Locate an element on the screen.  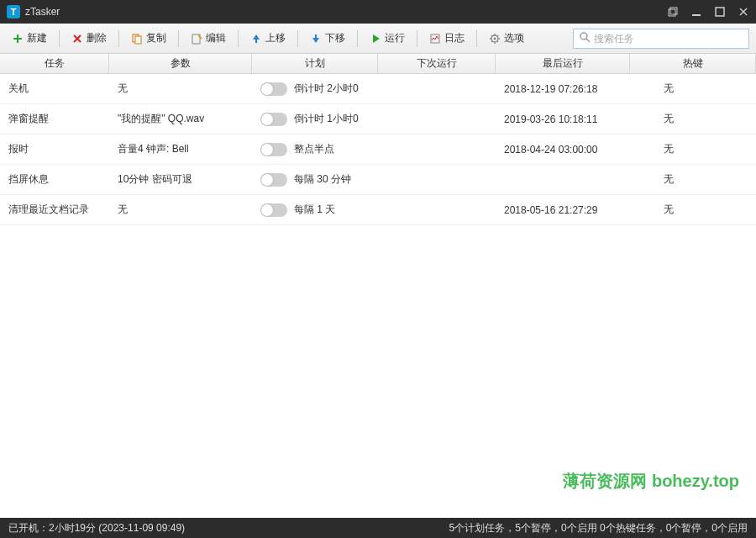
cell-last: 2018-12-19 07:26:18 is located at coordinates (563, 89).